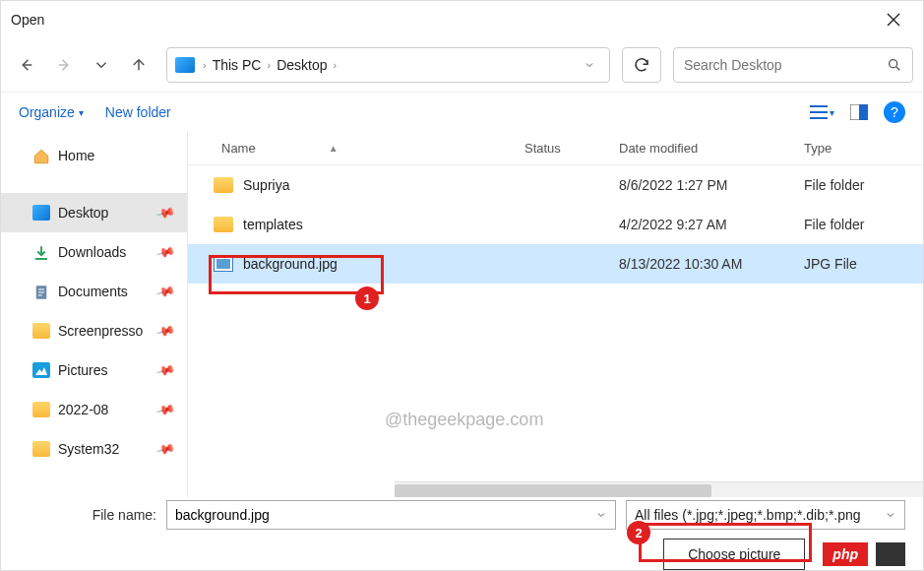 The width and height of the screenshot is (924, 571). I want to click on title-bar: Open, so click(462, 20).